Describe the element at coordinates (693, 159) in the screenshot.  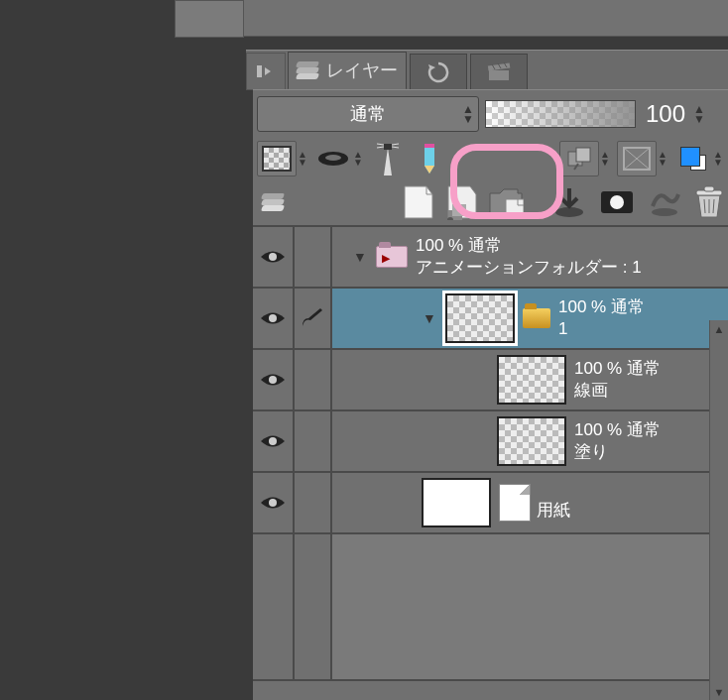
I see `layer-color-button` at that location.